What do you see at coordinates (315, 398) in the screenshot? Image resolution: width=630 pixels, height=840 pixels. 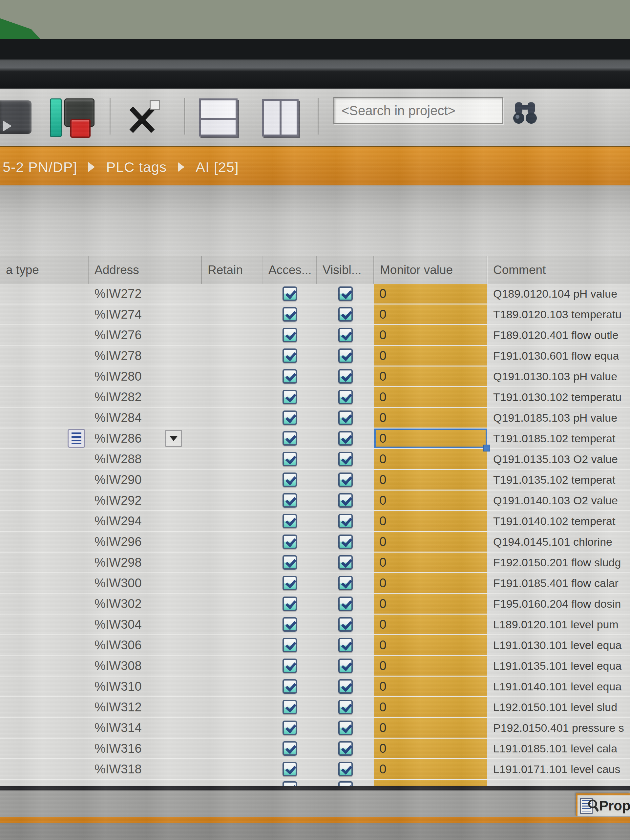 I see `table-row: %IW282 0 T191.0130.102 temperatu` at bounding box center [315, 398].